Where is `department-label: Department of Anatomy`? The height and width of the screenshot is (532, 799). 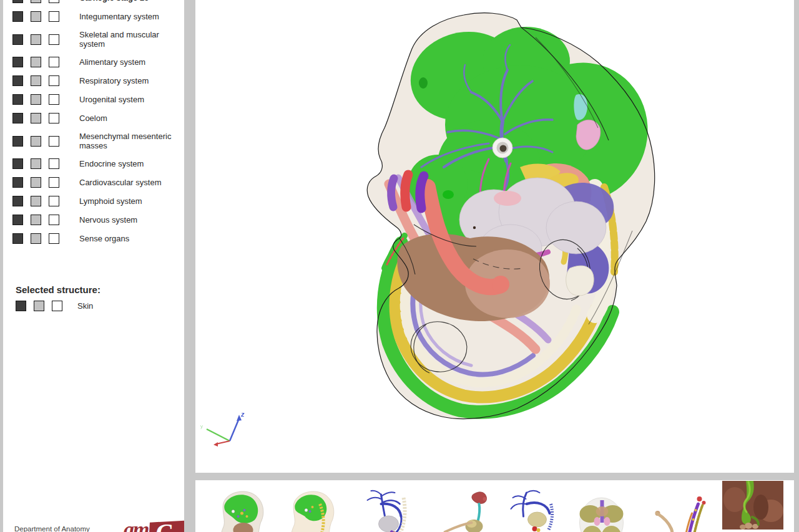 department-label: Department of Anatomy is located at coordinates (52, 529).